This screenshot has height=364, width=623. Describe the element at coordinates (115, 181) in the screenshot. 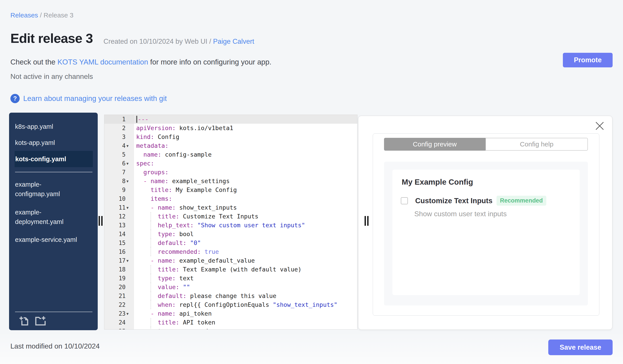

I see `line-number: 8` at that location.